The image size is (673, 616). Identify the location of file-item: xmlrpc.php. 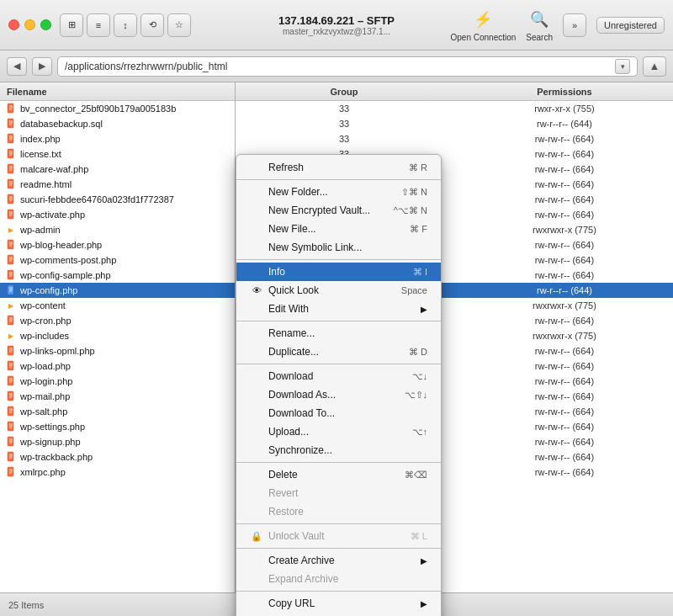
(118, 472).